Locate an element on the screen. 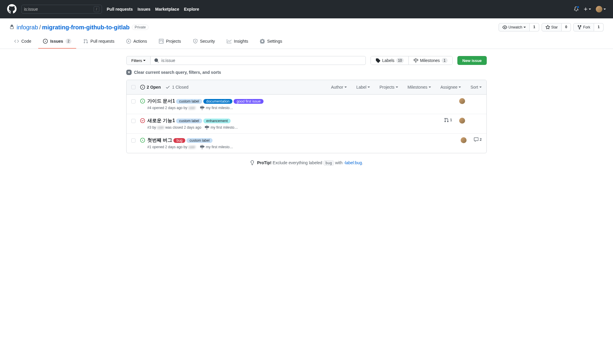 This screenshot has width=613, height=364. code-icon is located at coordinates (17, 41).